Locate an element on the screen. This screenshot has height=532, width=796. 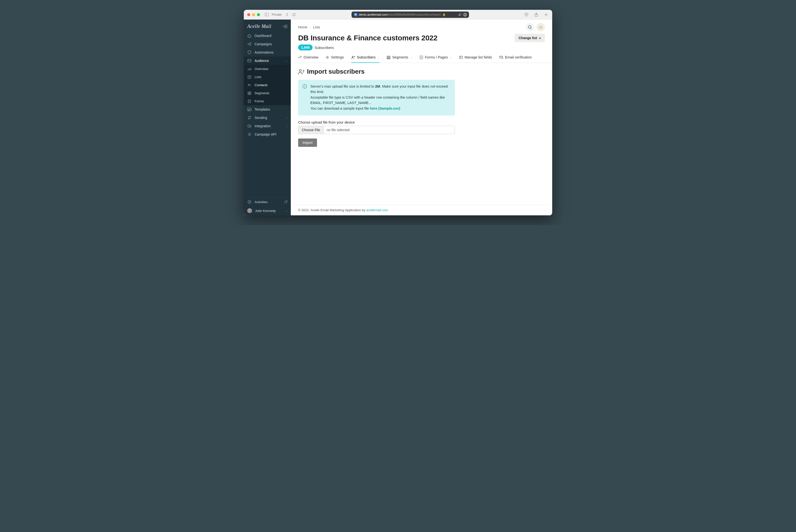
site-favicon: M is located at coordinates (356, 15).